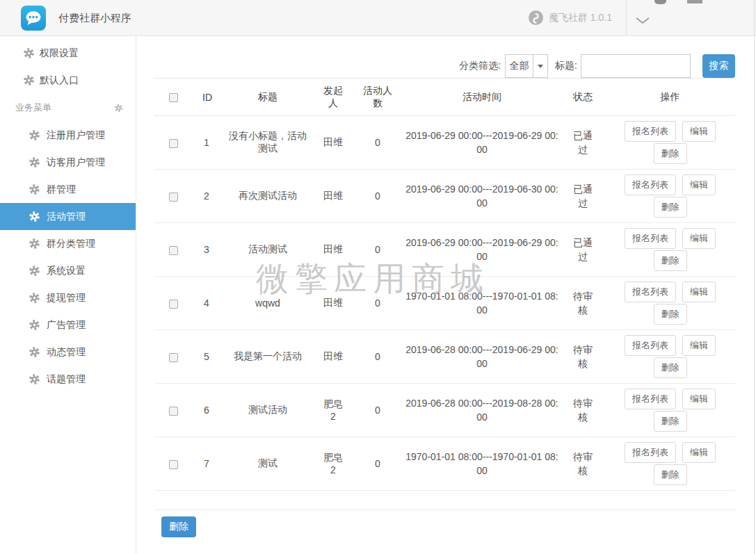 The width and height of the screenshot is (756, 554). What do you see at coordinates (445, 97) in the screenshot?
I see `table-header-row: ID 标题 发起人 活动人数 活动时间 状态 操作` at bounding box center [445, 97].